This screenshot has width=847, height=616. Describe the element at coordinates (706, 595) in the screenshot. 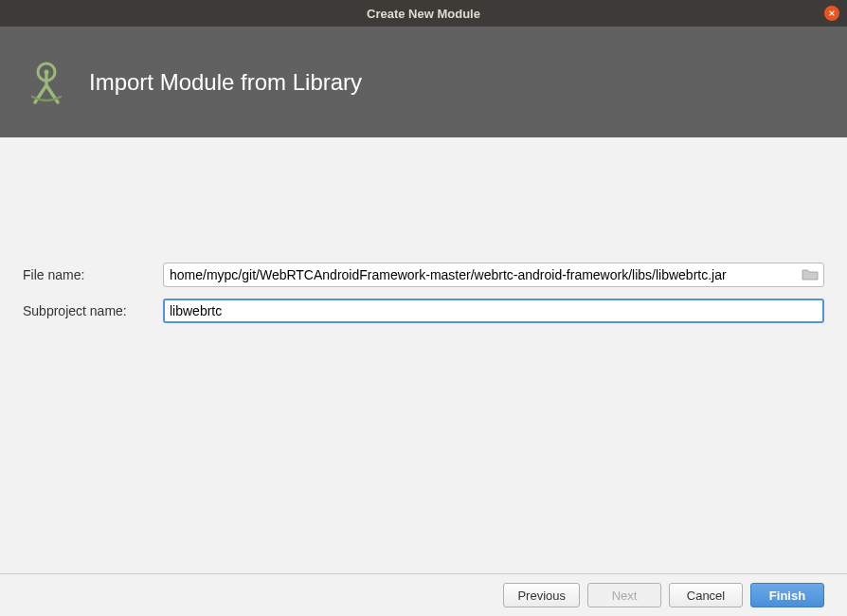

I see `cancel-button: Cancel` at that location.